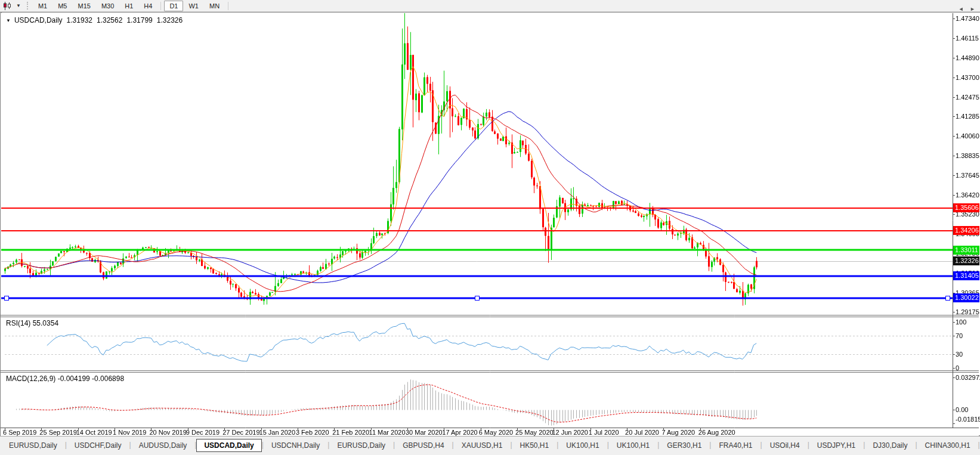 The height and width of the screenshot is (455, 980). What do you see at coordinates (968, 9) in the screenshot?
I see `tab-scroll-arrows: ◄ ►` at bounding box center [968, 9].